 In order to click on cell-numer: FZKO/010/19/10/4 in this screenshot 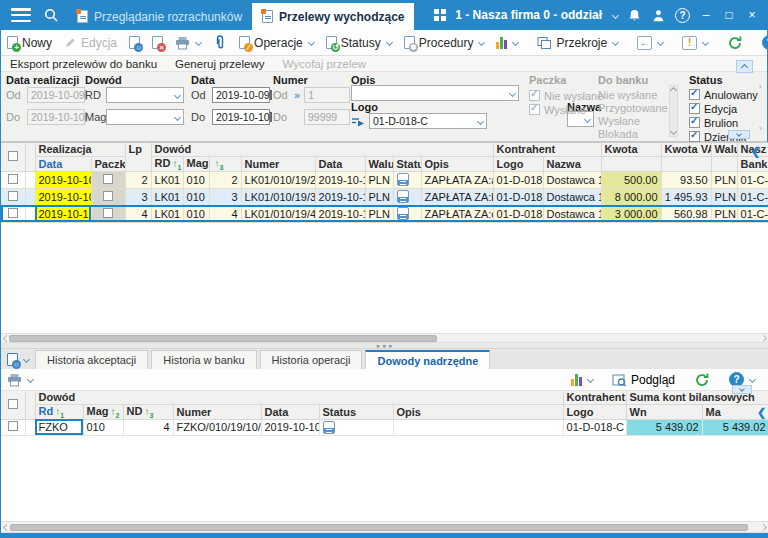, I will do `click(217, 427)`.